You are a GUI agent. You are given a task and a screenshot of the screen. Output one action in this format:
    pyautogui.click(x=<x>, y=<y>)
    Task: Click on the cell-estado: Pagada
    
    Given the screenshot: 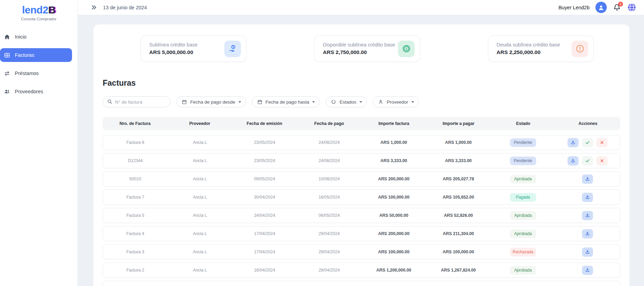 What is the action you would take?
    pyautogui.click(x=523, y=198)
    